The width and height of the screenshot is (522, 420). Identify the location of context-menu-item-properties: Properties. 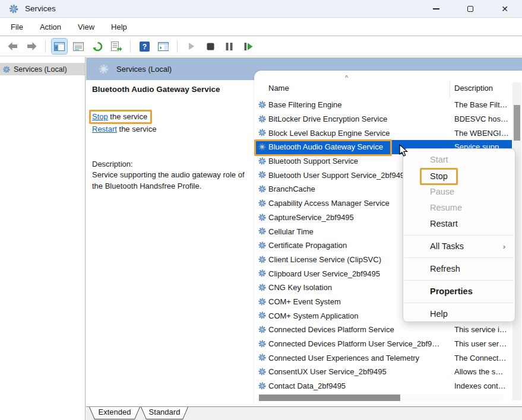
(459, 292).